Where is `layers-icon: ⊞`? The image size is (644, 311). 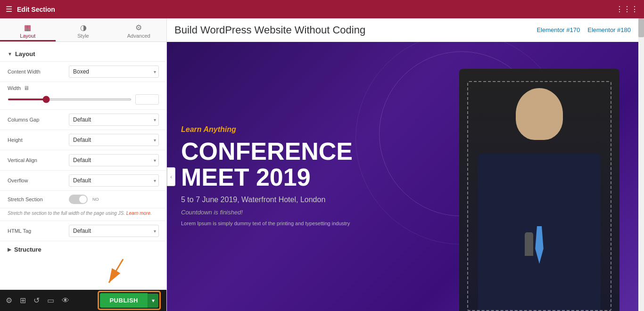
layers-icon: ⊞ is located at coordinates (23, 301).